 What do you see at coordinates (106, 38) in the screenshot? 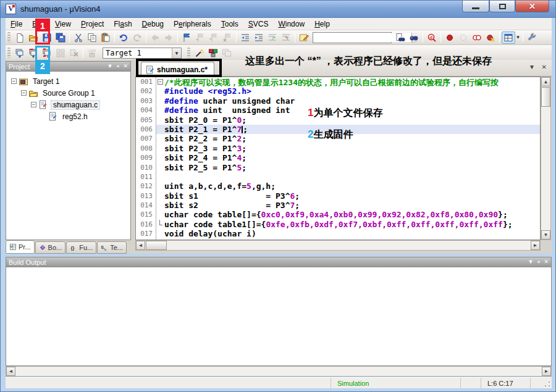
I see `toolbar-button-paste` at bounding box center [106, 38].